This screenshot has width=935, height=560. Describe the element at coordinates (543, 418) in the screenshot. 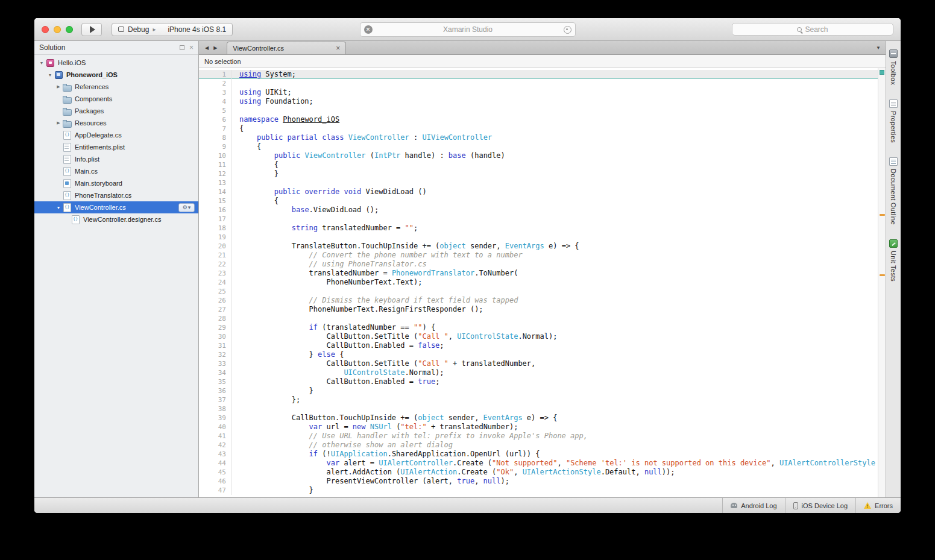

I see `code-line-39: 39 CallButton.TouchUpInside += (object s…` at that location.